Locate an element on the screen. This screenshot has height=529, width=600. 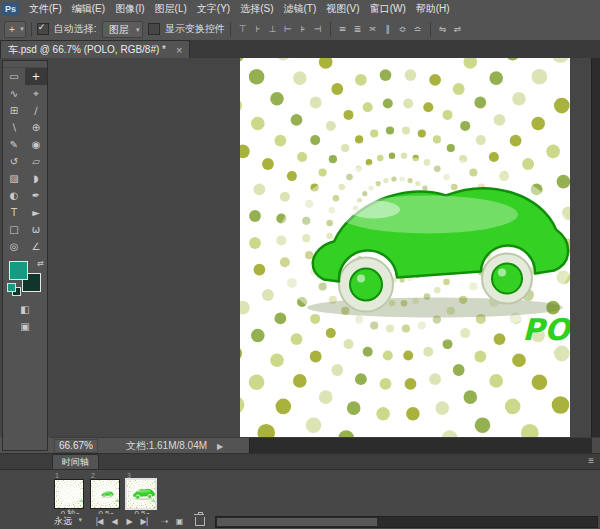
options-bar: + 自动选择: 图层 显示变换控件 ⊤⊦⊥⊢⊧⊣ ≡≣≍∥≎≏ ⇋⇌ is located at coordinates (300, 30).